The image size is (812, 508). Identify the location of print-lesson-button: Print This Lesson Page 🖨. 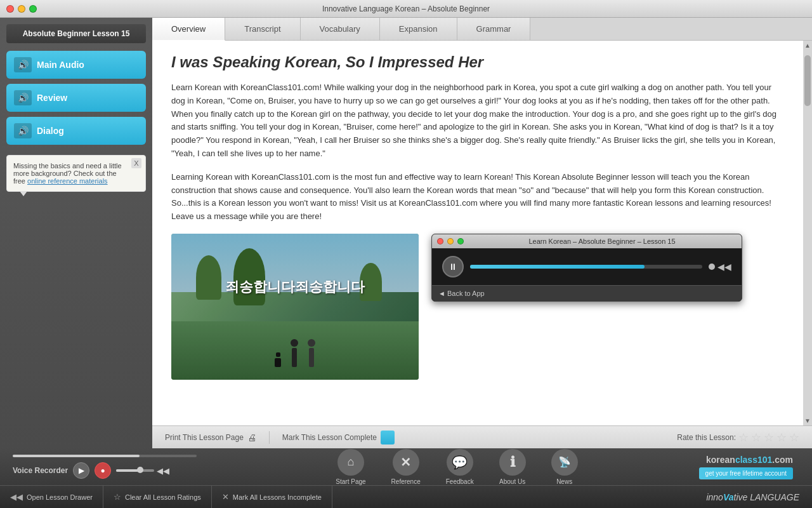
(211, 438).